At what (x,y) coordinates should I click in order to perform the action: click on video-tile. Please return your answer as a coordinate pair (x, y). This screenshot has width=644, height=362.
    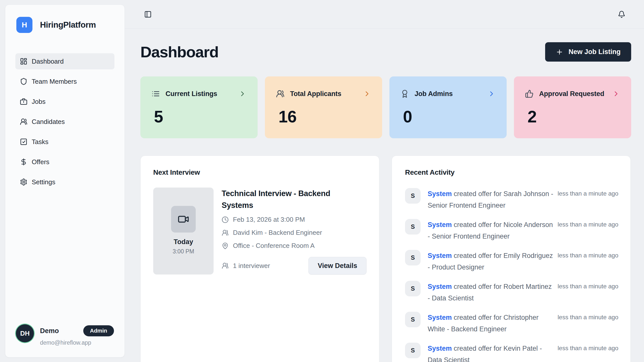
    Looking at the image, I should click on (183, 219).